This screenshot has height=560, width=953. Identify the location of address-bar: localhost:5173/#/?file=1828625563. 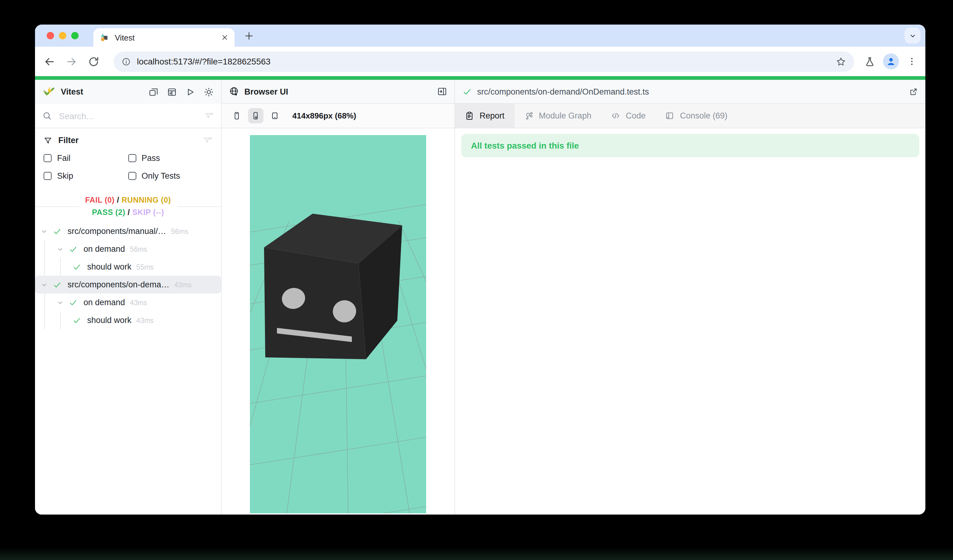
(484, 61).